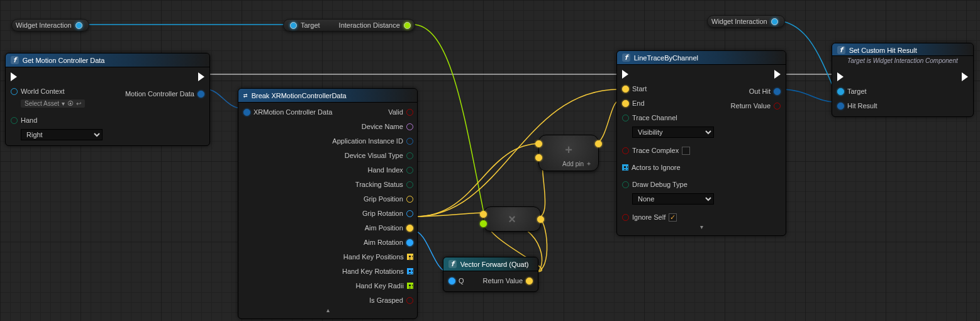 The image size is (980, 321). What do you see at coordinates (625, 218) in the screenshot?
I see `pin-ignore-self` at bounding box center [625, 218].